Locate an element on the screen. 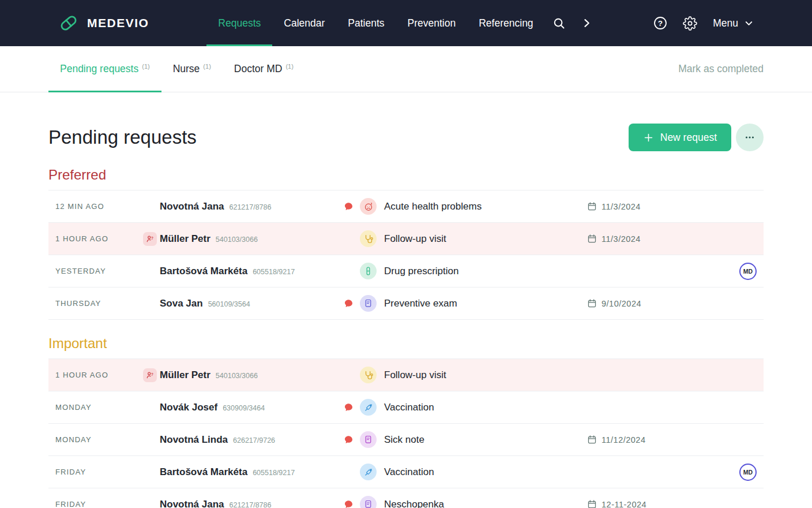 Image resolution: width=812 pixels, height=508 pixels. tab-bar: Pending requests(1)Nurse(1)Doctor MD(1) … is located at coordinates (406, 69).